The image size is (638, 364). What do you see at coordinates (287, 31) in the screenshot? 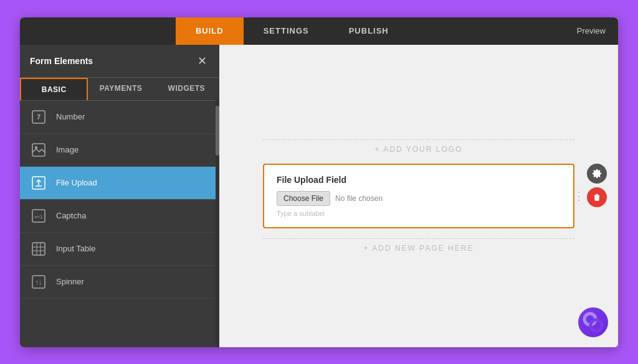
I see `tab-settings: SETTINGS` at bounding box center [287, 31].